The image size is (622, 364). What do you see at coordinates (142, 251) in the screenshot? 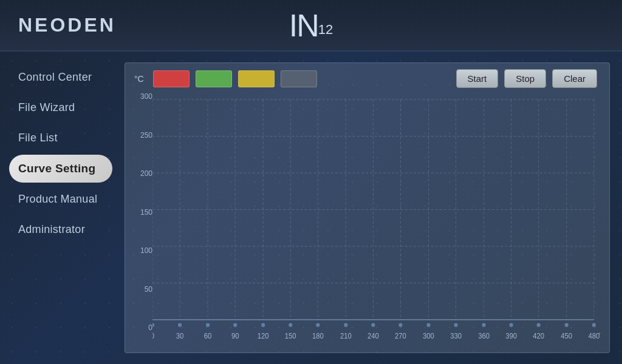
I see `y-label-100: 100` at bounding box center [142, 251].